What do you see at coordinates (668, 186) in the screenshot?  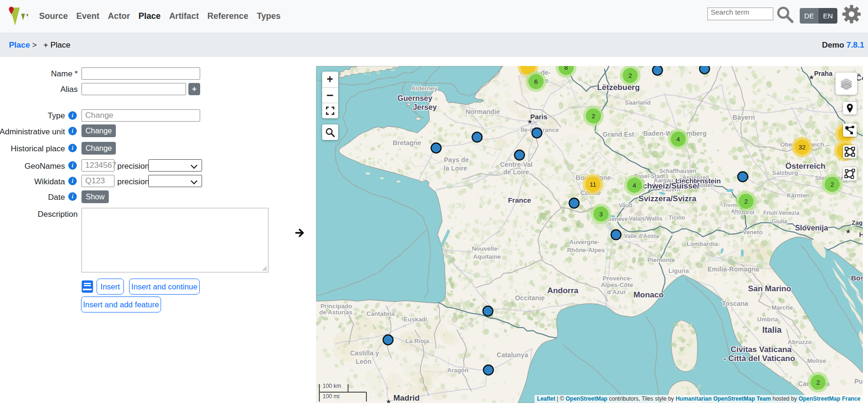 I see `svg-text: Schweiz/Suisse/` at bounding box center [668, 186].